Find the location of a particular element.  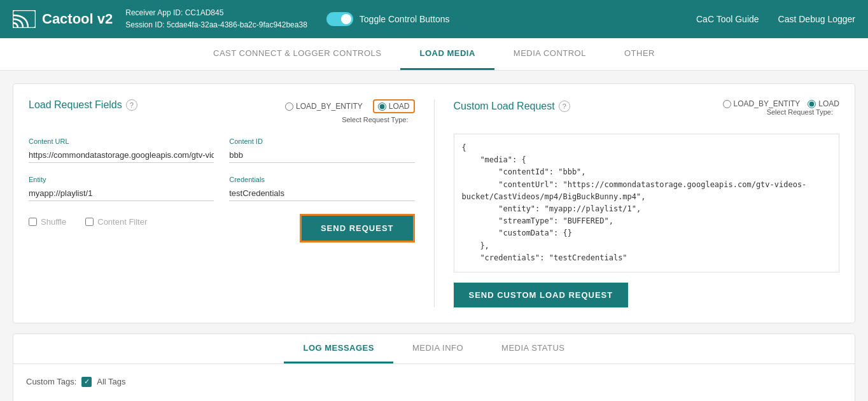

shuffle-label: Shuffle is located at coordinates (53, 222).